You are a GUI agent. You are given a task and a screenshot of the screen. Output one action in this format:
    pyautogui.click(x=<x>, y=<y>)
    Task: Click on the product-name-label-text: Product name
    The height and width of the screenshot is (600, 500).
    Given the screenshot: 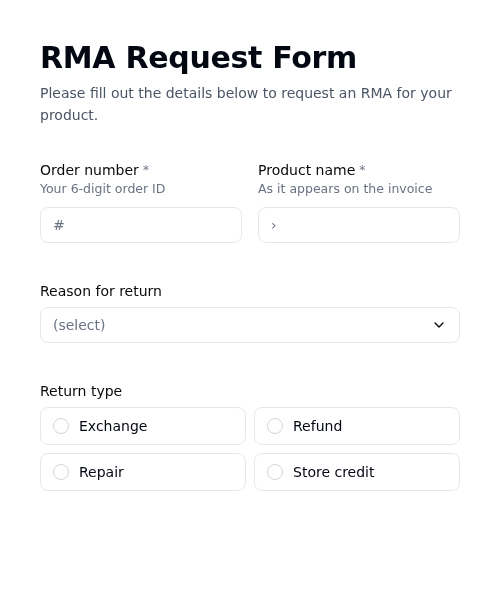 What is the action you would take?
    pyautogui.click(x=306, y=170)
    